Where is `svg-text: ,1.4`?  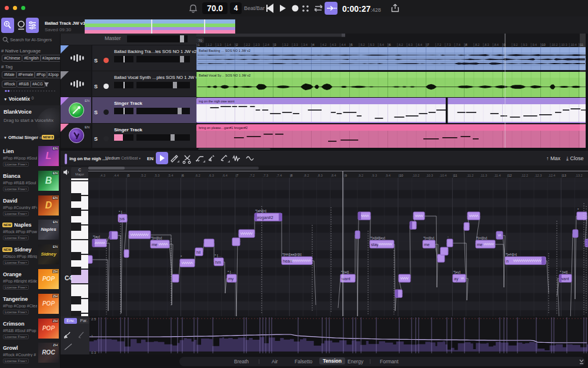
svg-text: ,1.4 is located at coordinates (228, 45).